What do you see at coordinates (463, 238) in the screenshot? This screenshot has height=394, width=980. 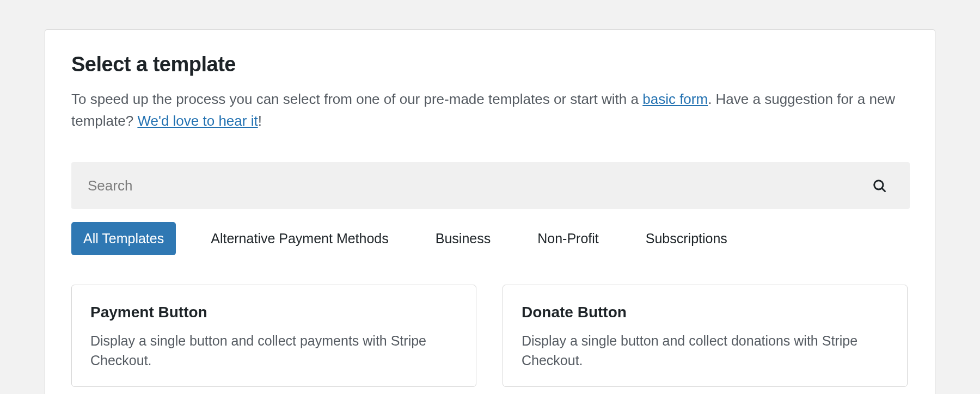 I see `tab-business: Business` at bounding box center [463, 238].